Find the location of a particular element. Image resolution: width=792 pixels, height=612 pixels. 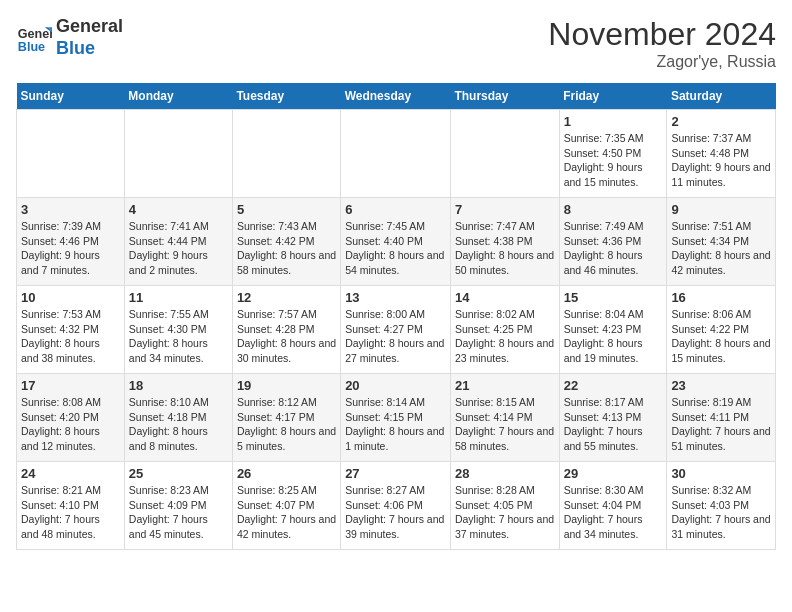

day-info: Sunrise: 7:55 AM Sunset: 4:30 PM Dayligh… is located at coordinates (178, 336).